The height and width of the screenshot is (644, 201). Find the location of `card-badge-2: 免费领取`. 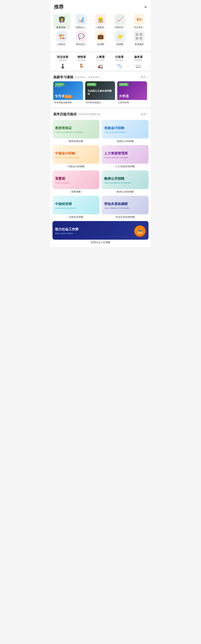

card-badge-2: 免费领取 is located at coordinates (92, 84).